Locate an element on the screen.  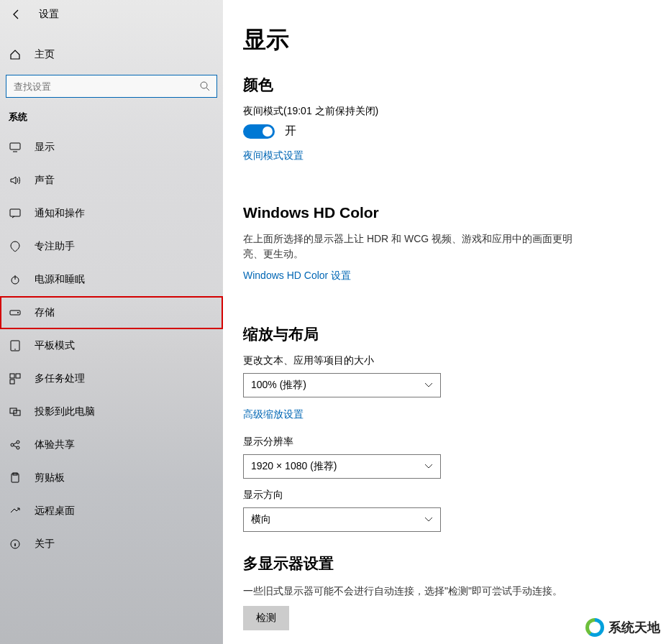
app-title: 设置 is located at coordinates (49, 14).